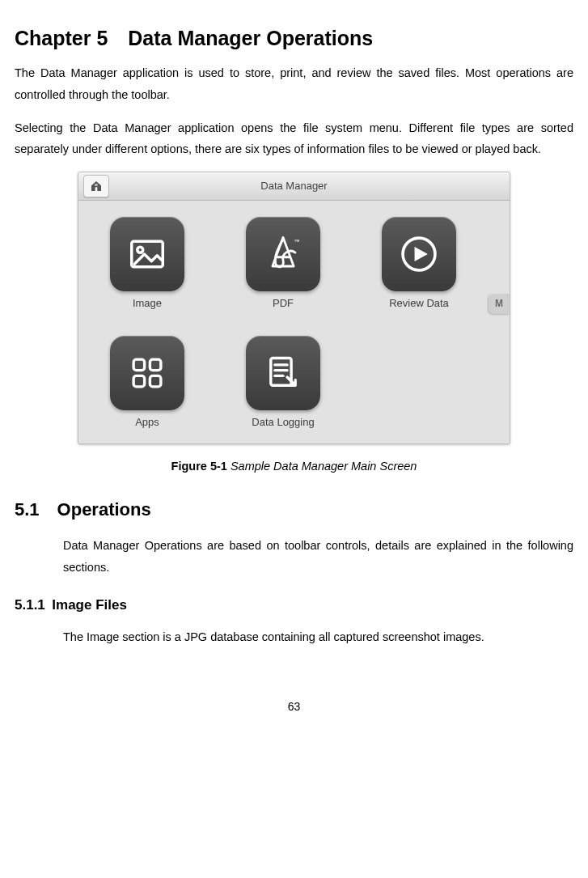 The height and width of the screenshot is (878, 588). Describe the element at coordinates (294, 466) in the screenshot. I see `figure-caption: Figure 5-1 Sample Data Manager Main Scre…` at that location.